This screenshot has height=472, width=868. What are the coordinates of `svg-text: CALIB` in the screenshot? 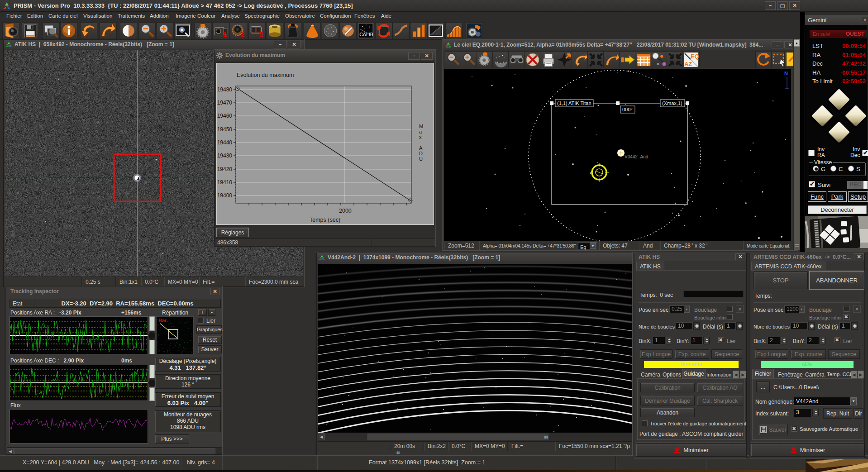 It's located at (367, 34).